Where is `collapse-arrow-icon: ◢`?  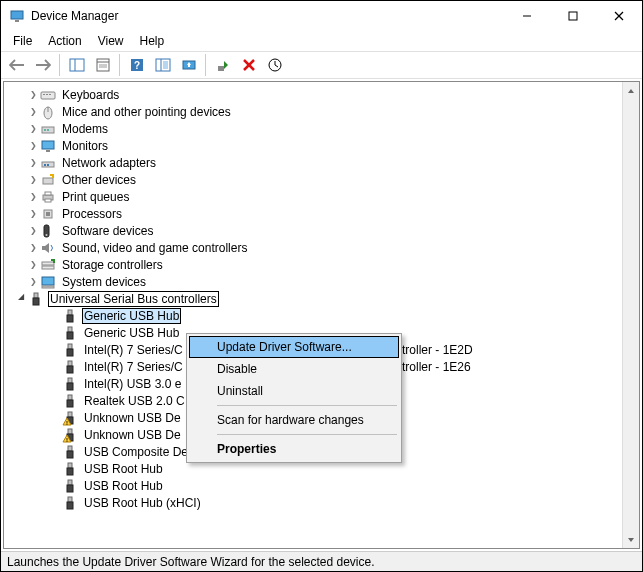 collapse-arrow-icon: ◢ is located at coordinates (21, 296).